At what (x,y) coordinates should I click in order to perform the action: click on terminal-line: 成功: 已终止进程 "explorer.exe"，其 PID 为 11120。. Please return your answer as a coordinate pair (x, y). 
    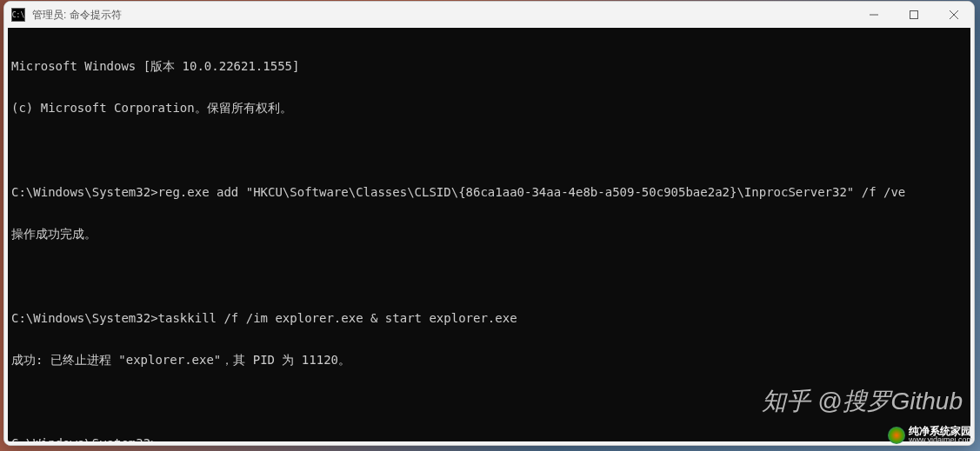
    Looking at the image, I should click on (489, 360).